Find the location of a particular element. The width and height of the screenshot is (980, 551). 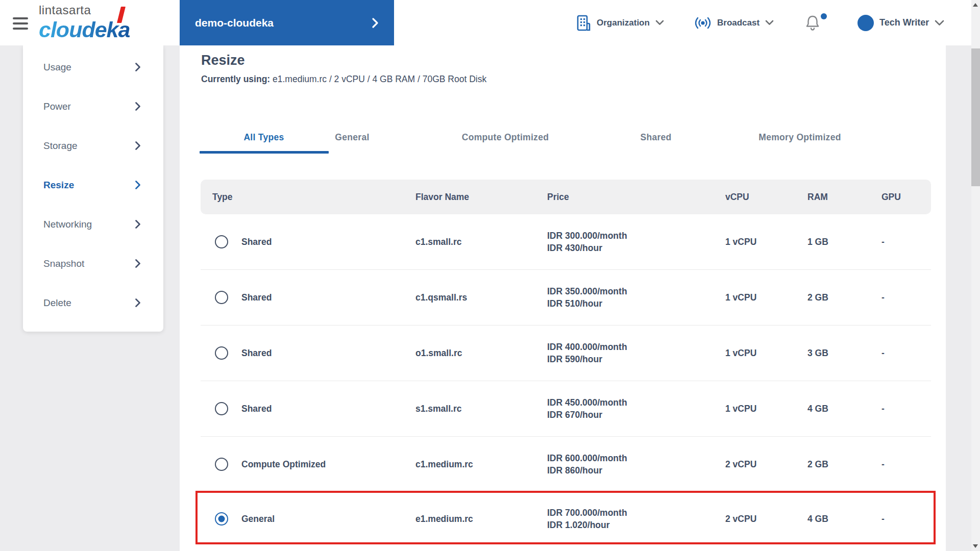

logo-company-text: lintasarta is located at coordinates (100, 10).